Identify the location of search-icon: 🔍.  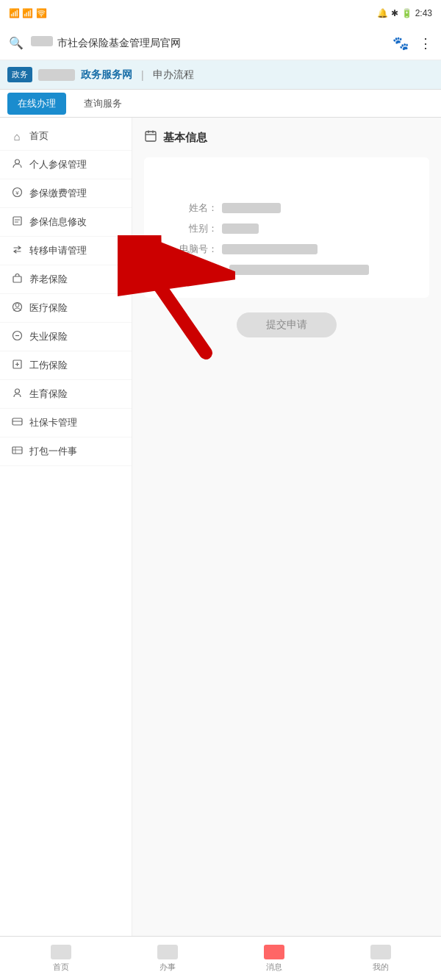
(16, 43).